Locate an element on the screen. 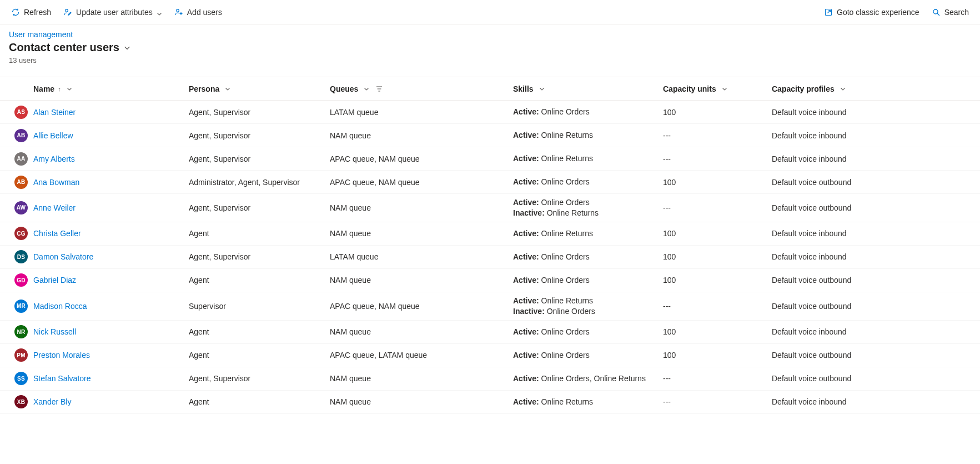 The width and height of the screenshot is (980, 464). goto-classic-label: Goto classic experience is located at coordinates (878, 12).